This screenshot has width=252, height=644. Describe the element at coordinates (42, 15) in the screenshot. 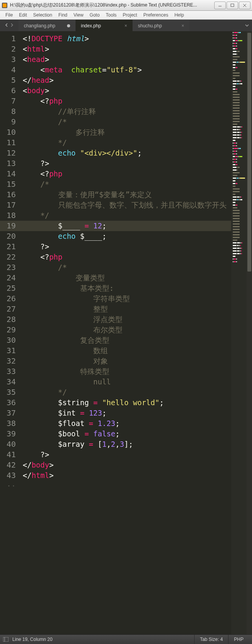

I see `menu-selection: Selection` at that location.